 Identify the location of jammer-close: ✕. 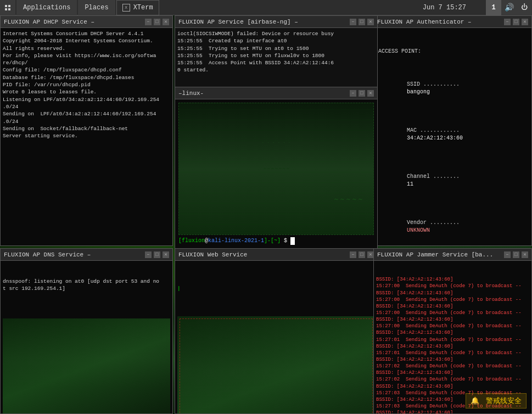
(525, 255).